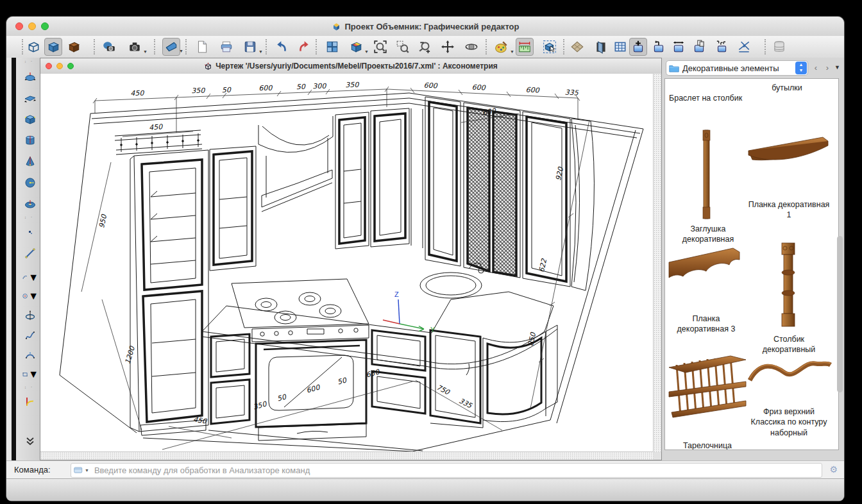  I want to click on arch-tool-button, so click(30, 355).